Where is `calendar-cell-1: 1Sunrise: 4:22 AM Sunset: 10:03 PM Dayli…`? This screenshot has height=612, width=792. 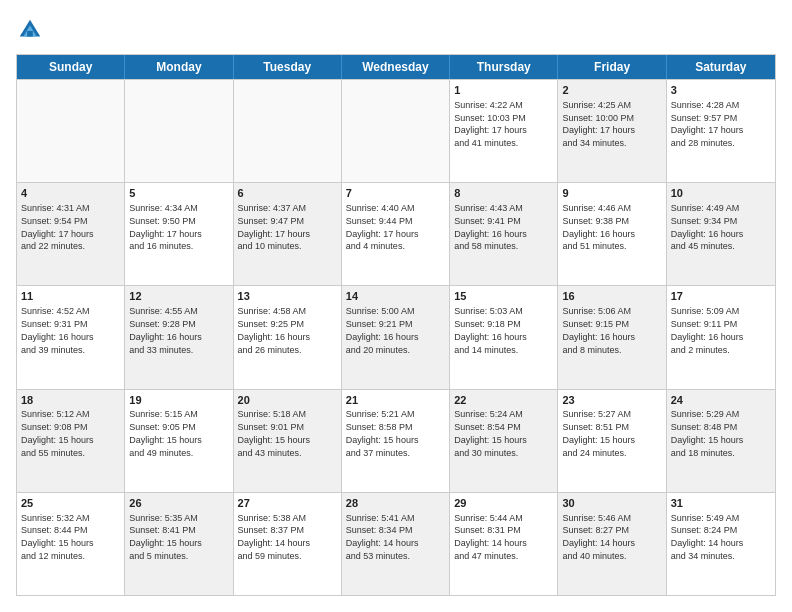
calendar-cell-1: 1Sunrise: 4:22 AM Sunset: 10:03 PM Dayli… is located at coordinates (504, 131).